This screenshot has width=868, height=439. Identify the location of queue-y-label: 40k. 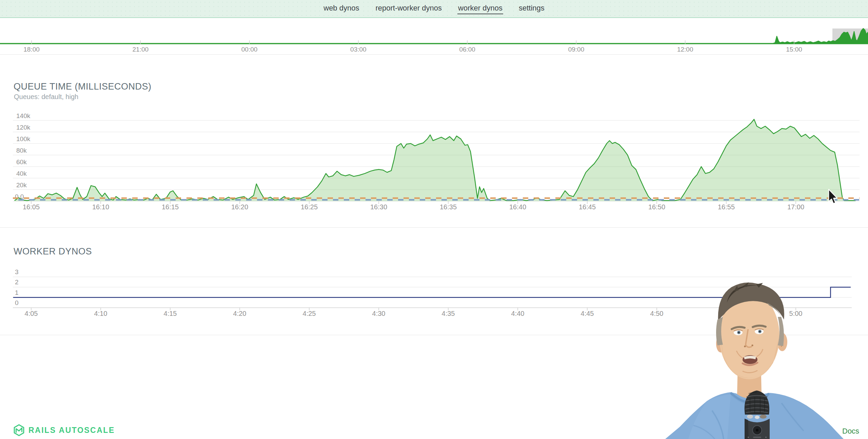
(22, 174).